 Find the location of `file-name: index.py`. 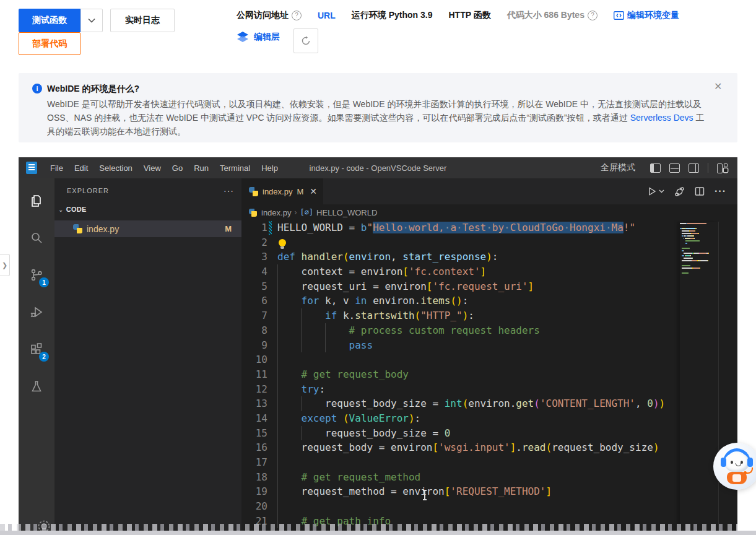

file-name: index.py is located at coordinates (103, 229).